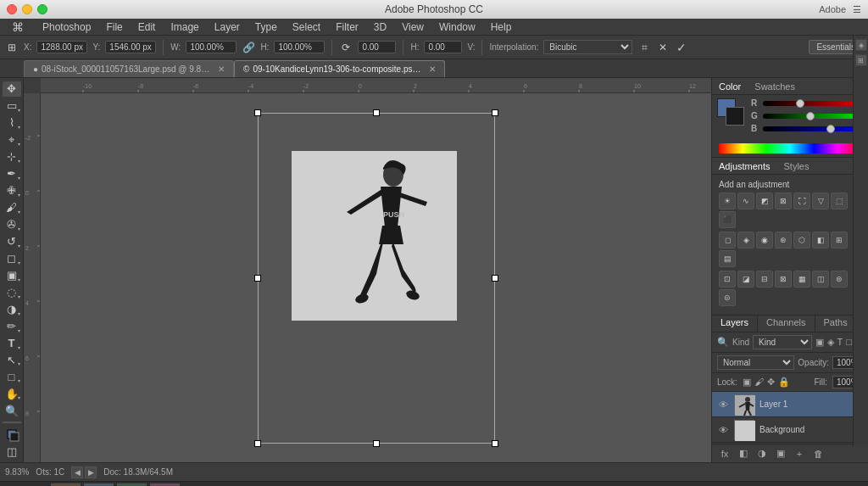 The image size is (868, 486). Describe the element at coordinates (727, 298) in the screenshot. I see `adj-extra8: ⊝` at that location.